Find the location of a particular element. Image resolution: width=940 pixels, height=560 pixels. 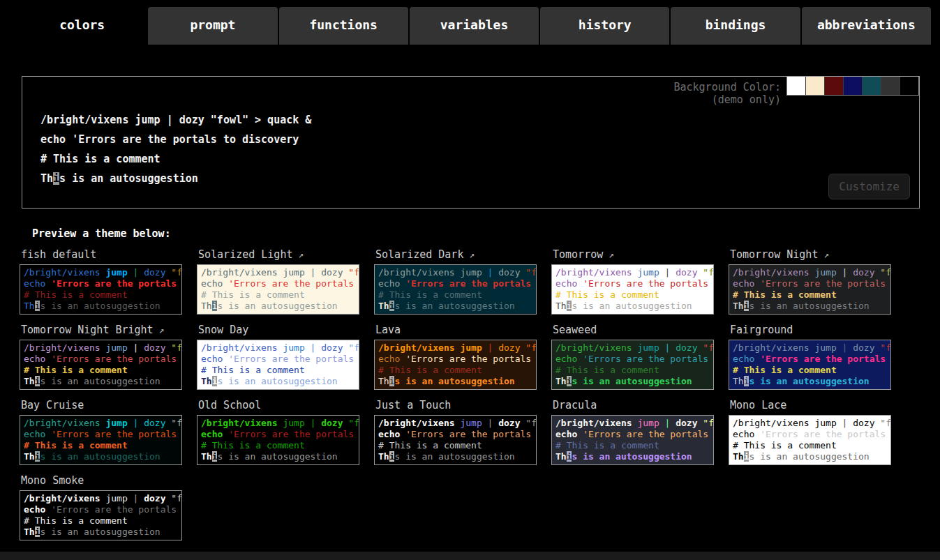

customize-button: Customize is located at coordinates (870, 187).